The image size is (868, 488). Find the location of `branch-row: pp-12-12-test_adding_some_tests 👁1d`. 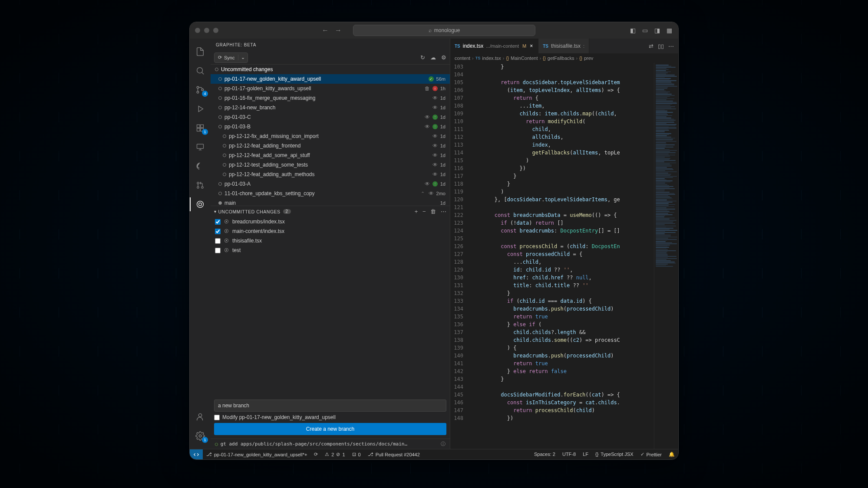

branch-row: pp-12-12-test_adding_some_tests 👁1d is located at coordinates (330, 165).